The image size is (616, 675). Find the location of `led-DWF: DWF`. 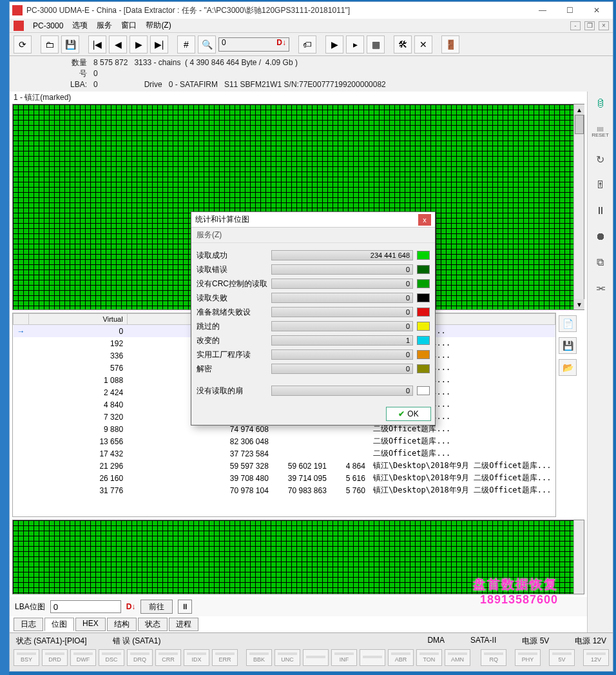

led-DWF: DWF is located at coordinates (83, 658).